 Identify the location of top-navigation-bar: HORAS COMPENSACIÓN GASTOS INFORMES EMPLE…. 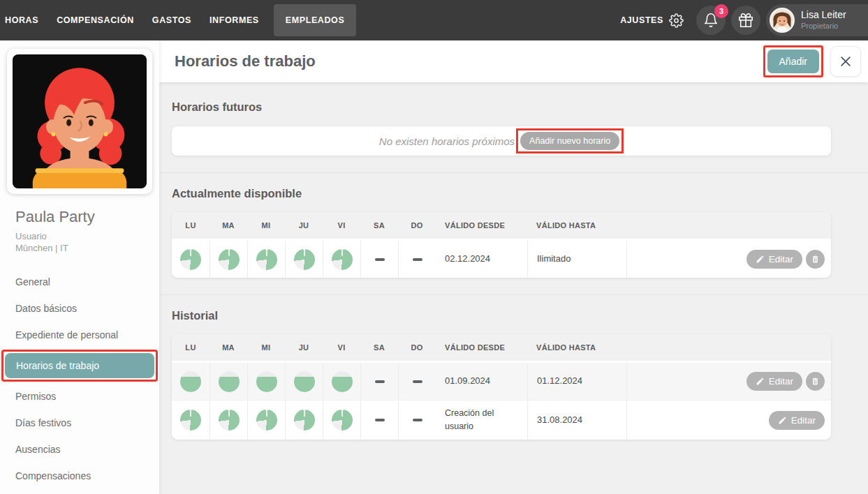
(434, 20).